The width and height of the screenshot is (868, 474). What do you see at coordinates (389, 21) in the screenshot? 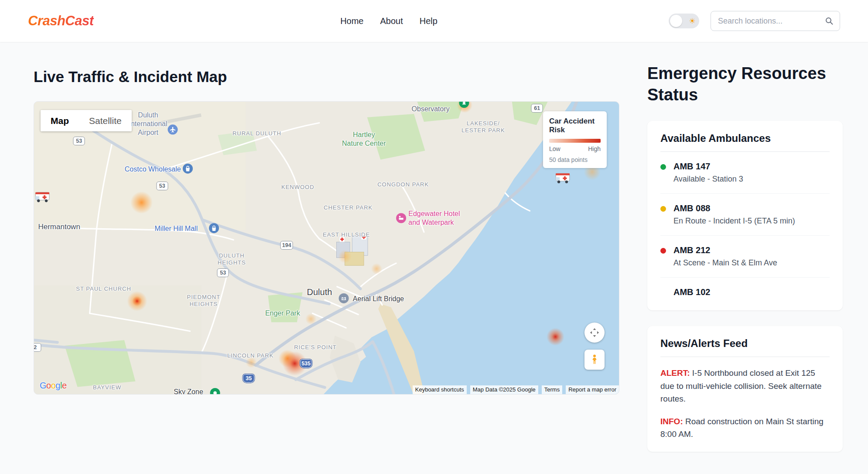
I see `main-nav: Home About Help` at bounding box center [389, 21].